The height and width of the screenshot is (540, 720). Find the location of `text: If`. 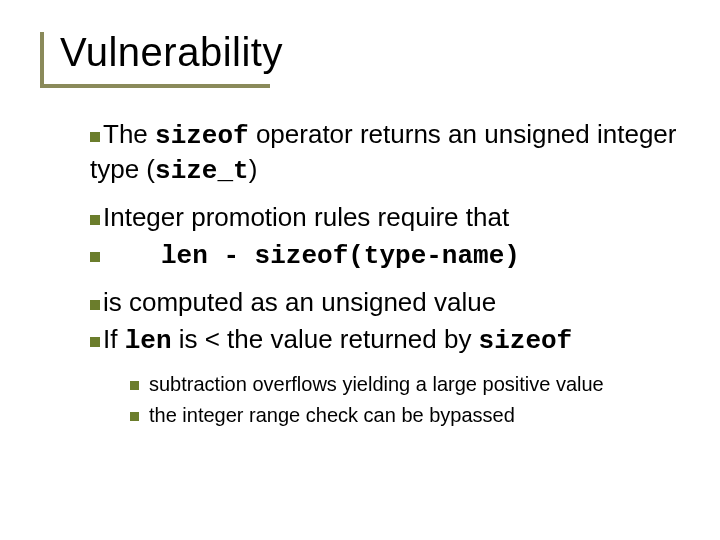

text: If is located at coordinates (114, 339).